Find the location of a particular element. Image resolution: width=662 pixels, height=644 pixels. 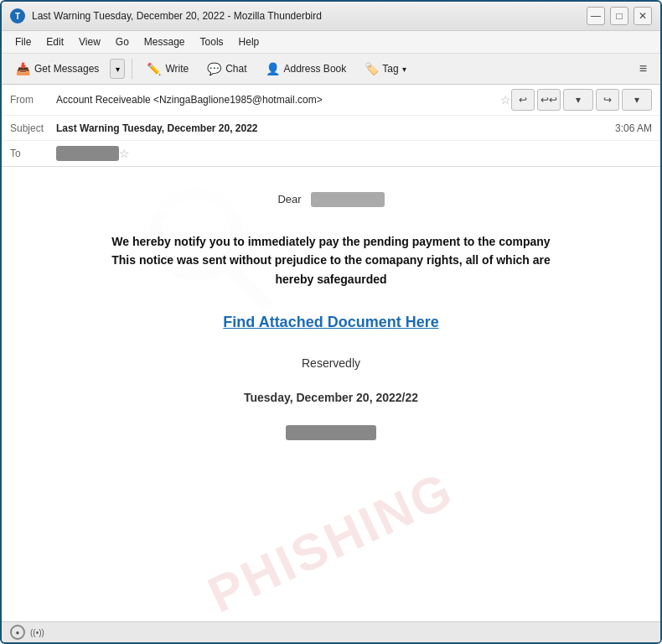

maximize-button: □ is located at coordinates (619, 16).